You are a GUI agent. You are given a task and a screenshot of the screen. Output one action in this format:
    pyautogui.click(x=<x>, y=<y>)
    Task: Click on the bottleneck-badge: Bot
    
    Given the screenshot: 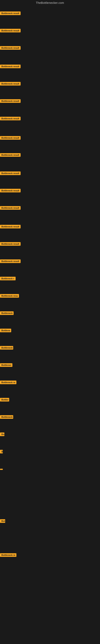 What is the action you would take?
    pyautogui.click(x=2, y=521)
    